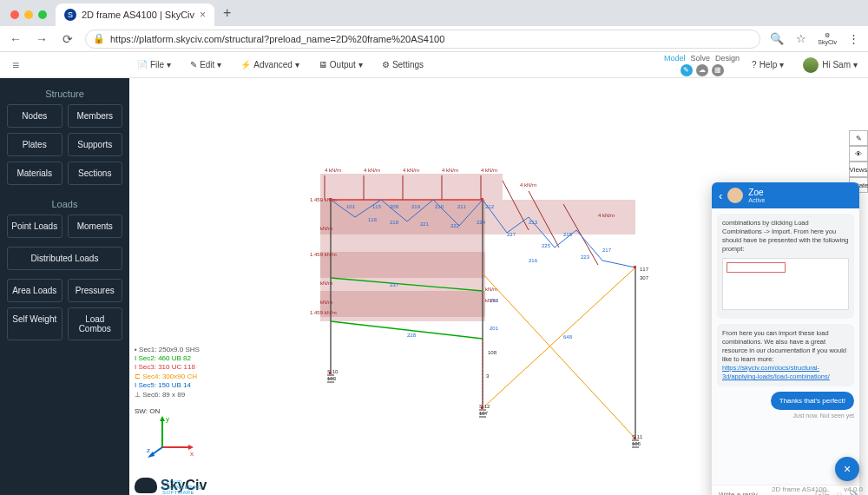 The height and width of the screenshot is (495, 868). I want to click on star-icon: ☆, so click(801, 38).